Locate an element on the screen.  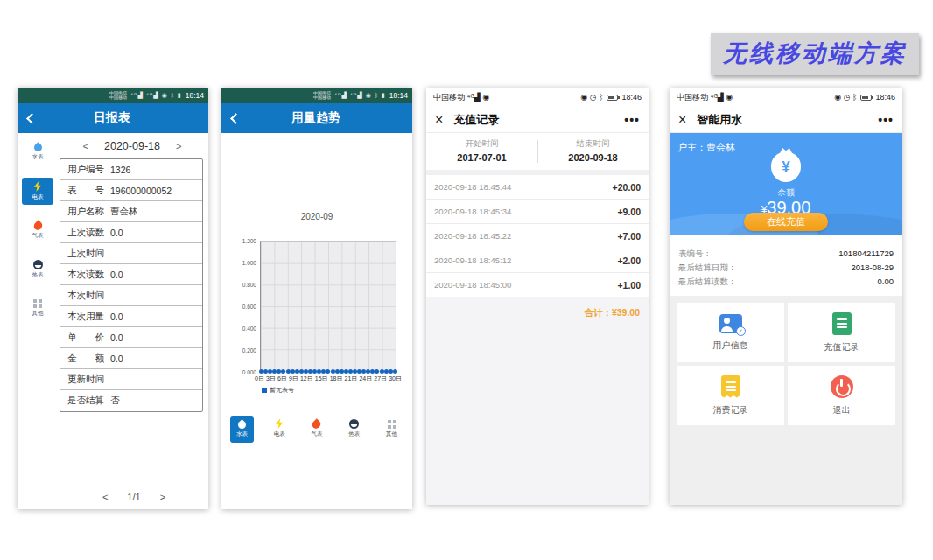
flame-icon is located at coordinates (37, 226).